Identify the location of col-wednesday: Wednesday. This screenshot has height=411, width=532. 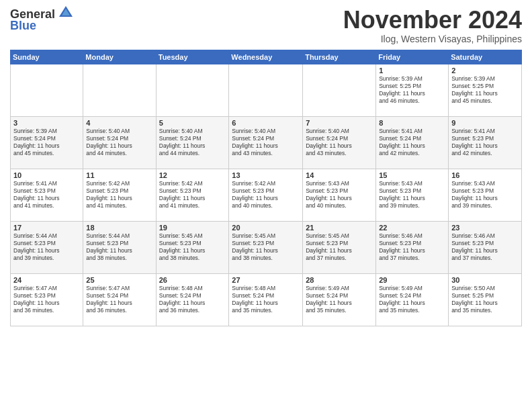
(266, 56).